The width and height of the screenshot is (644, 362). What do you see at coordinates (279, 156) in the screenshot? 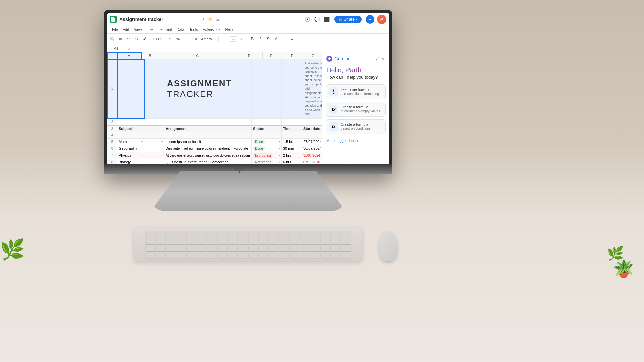
I see `dropdown-icon-status-physics: ▾` at bounding box center [279, 156].